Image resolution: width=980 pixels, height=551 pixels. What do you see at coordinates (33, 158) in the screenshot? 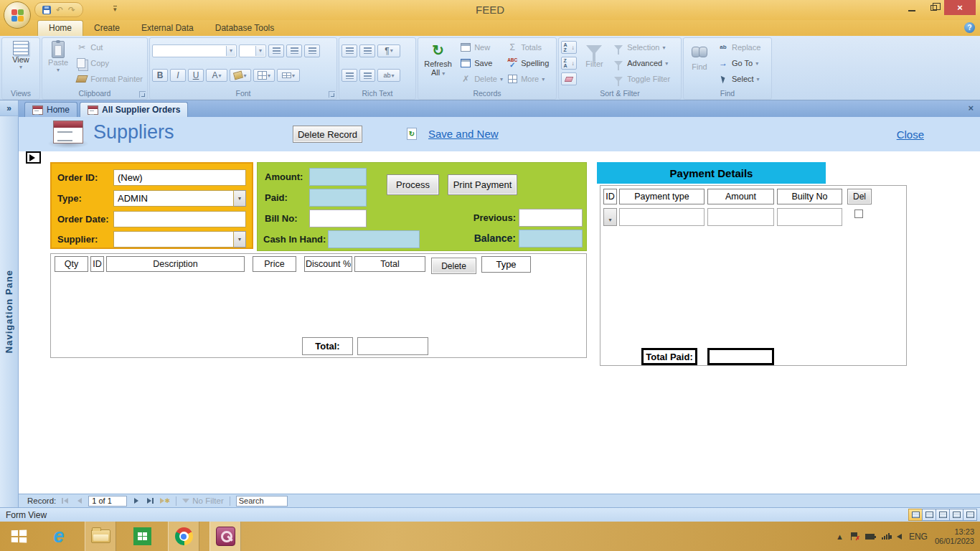
I see `record-selector` at bounding box center [33, 158].